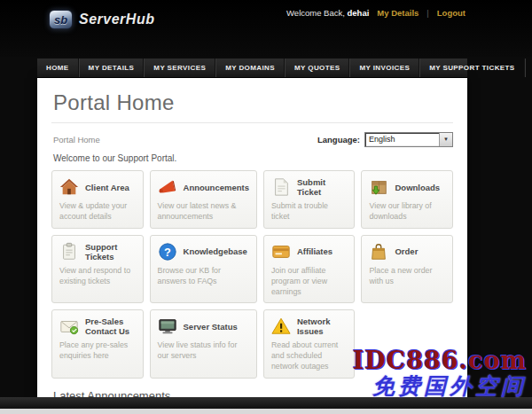 The image size is (532, 414). What do you see at coordinates (204, 269) in the screenshot?
I see `portal-box-knowledgebase: ?KnowledgebaseBrowse our KB for answers …` at bounding box center [204, 269].